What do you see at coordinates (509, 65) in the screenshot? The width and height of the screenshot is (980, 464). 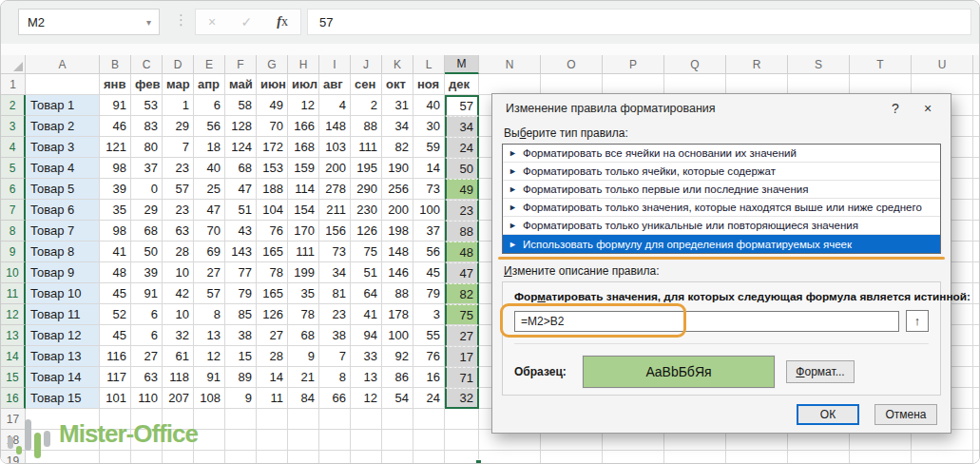 I see `column-header-N: N` at bounding box center [509, 65].